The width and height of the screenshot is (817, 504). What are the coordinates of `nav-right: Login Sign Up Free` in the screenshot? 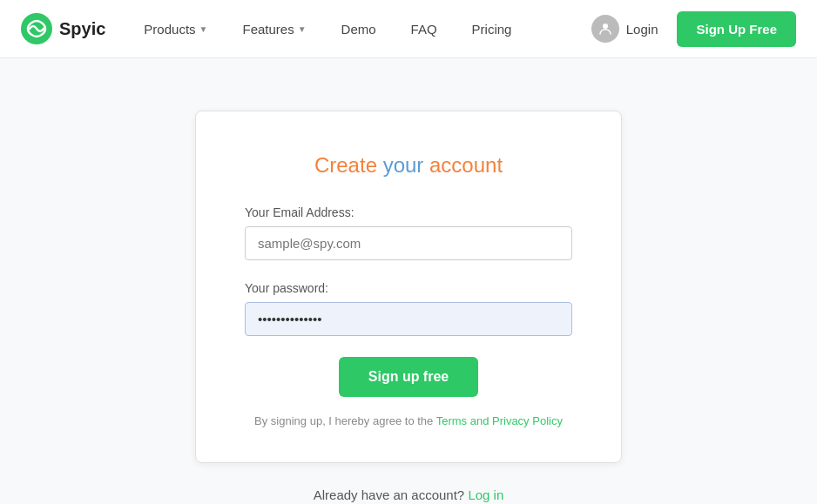 It's located at (688, 29).